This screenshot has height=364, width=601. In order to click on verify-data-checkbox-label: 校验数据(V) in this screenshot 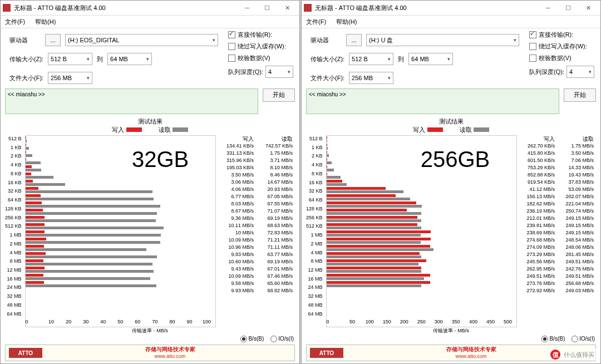, I will do `click(254, 58)`.